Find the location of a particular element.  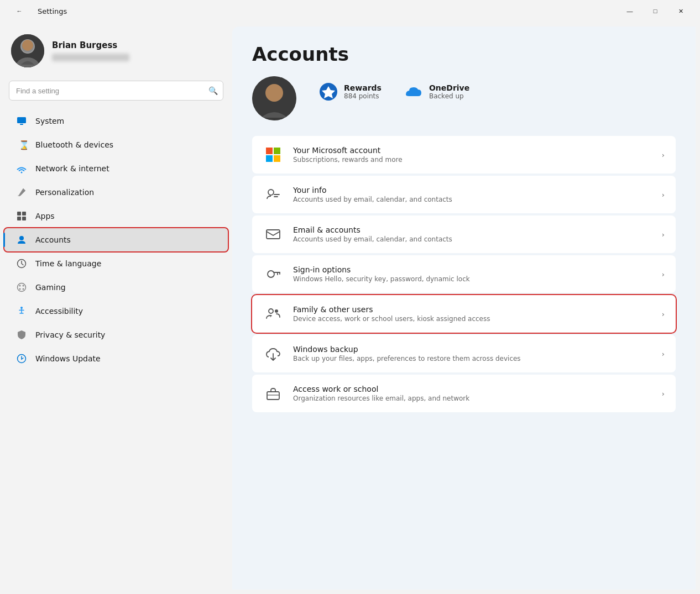

sidebar-item-label-gaming: Gaming is located at coordinates (51, 287).